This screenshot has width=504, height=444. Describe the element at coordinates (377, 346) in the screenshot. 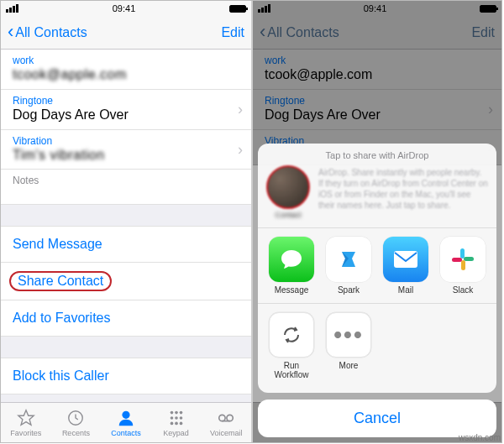

I see `share-actions-row: Run Workflow ••• More` at that location.